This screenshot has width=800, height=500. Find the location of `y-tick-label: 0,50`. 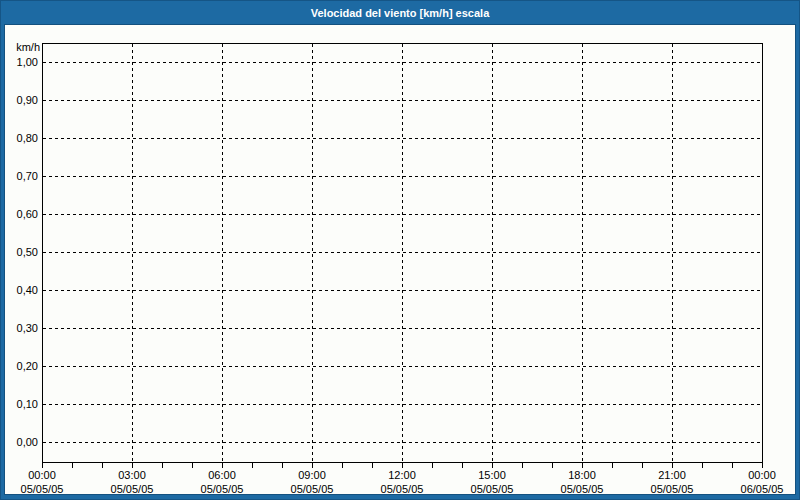

y-tick-label: 0,50 is located at coordinates (22, 252).